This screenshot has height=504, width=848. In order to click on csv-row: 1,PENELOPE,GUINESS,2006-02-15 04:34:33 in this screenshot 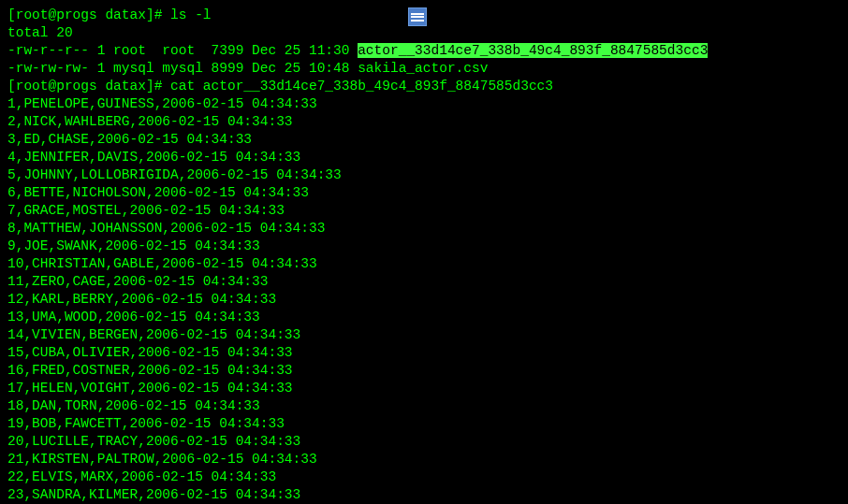, I will do `click(424, 105)`.